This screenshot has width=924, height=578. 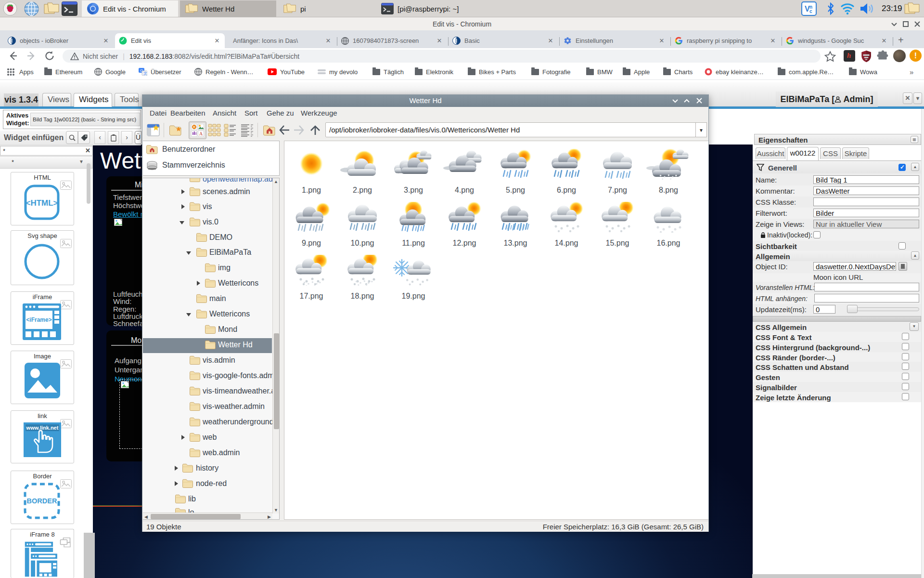 I want to click on svg-text: BORDER, so click(x=42, y=501).